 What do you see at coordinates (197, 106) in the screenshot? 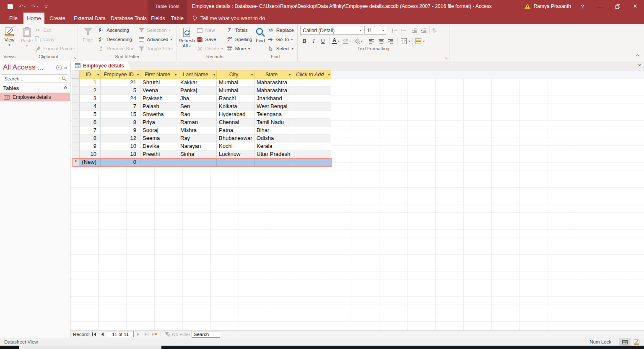
I see `table-cell: Sen` at bounding box center [197, 106].